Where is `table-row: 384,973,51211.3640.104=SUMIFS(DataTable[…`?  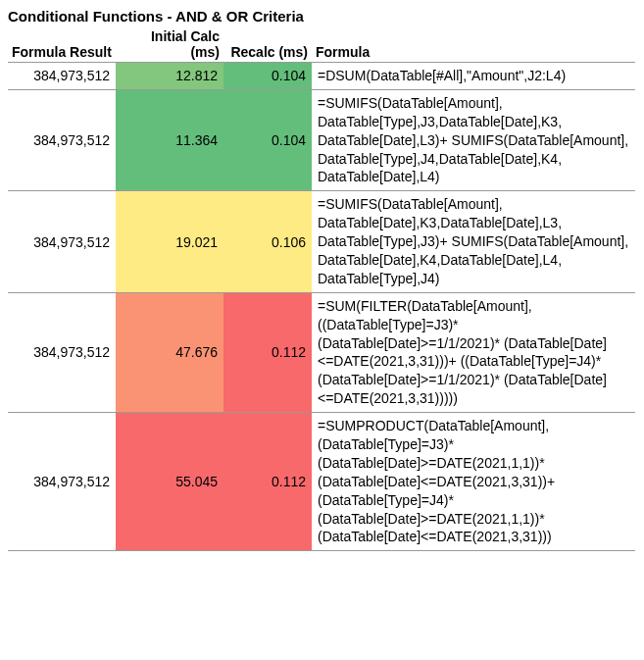 table-row: 384,973,51211.3640.104=SUMIFS(DataTable[… is located at coordinates (322, 139).